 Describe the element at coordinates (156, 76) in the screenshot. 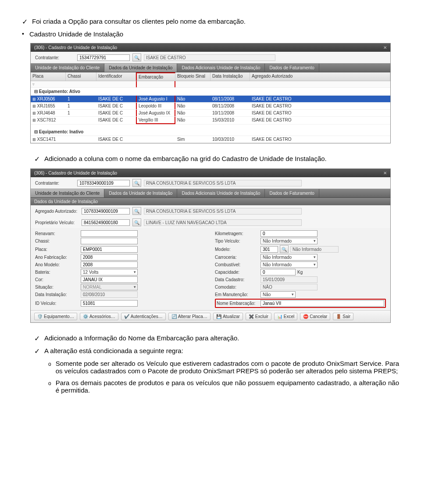

I see `col-embarcacao: Embarcação` at that location.